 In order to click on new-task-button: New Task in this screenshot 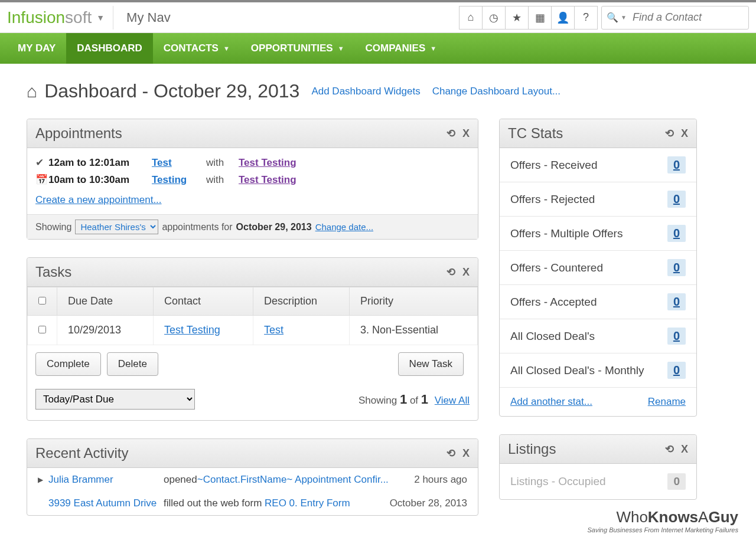, I will do `click(431, 364)`.